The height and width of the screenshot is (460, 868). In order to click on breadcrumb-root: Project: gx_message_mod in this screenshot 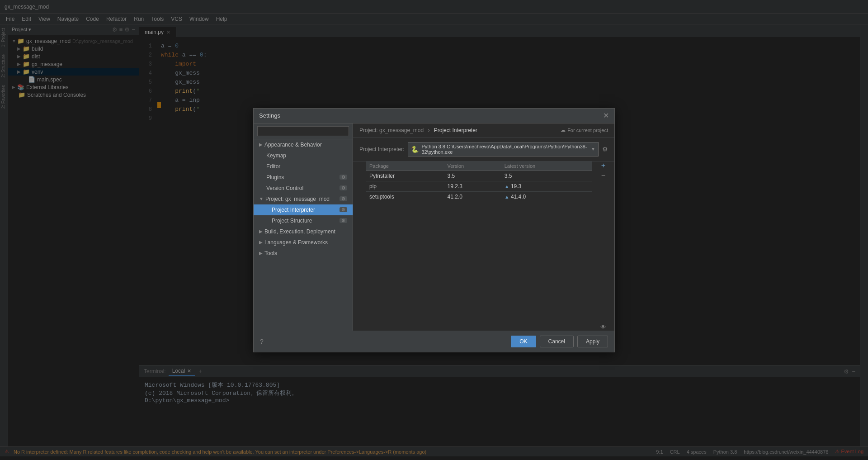, I will do `click(392, 130)`.